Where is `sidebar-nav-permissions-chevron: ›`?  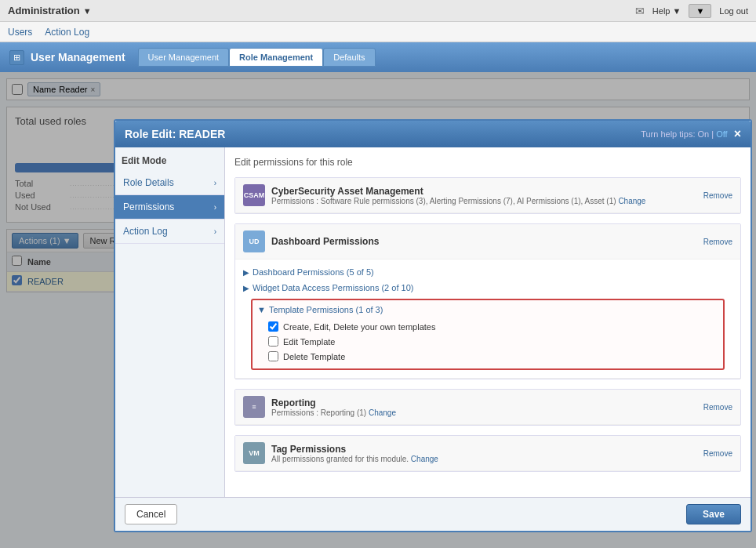
sidebar-nav-permissions-chevron: › is located at coordinates (215, 207).